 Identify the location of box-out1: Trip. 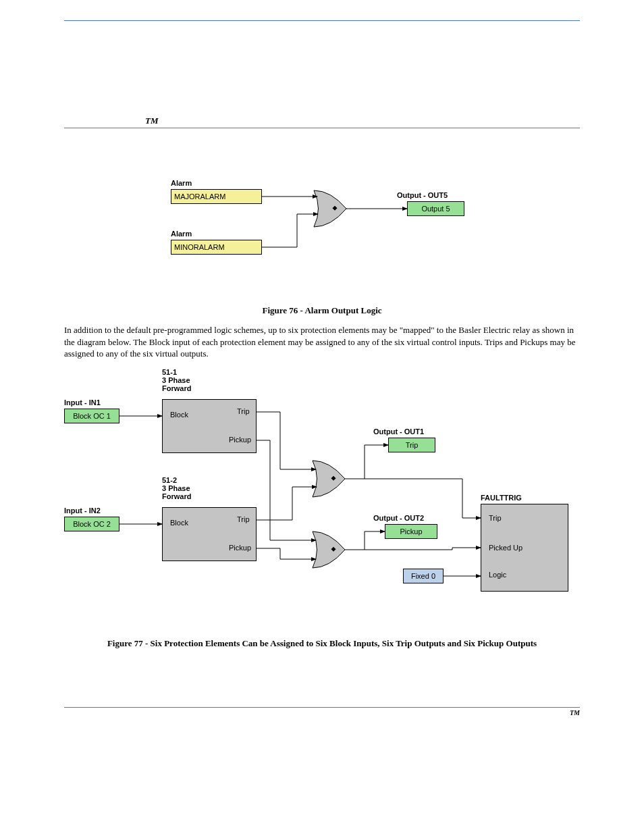
(412, 445).